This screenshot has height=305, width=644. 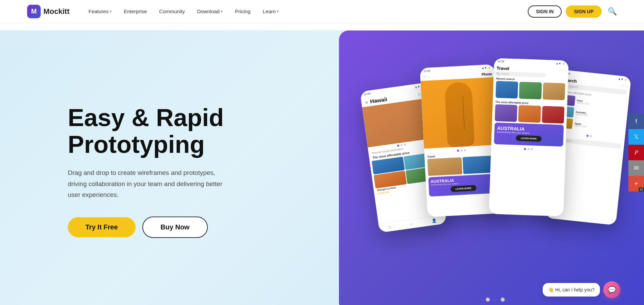 I want to click on phone-travel-screen: 12:26 ▲▼ ⚡ Travel ♡ ⋯ 🔍 Search Recent se…, so click(x=529, y=137).